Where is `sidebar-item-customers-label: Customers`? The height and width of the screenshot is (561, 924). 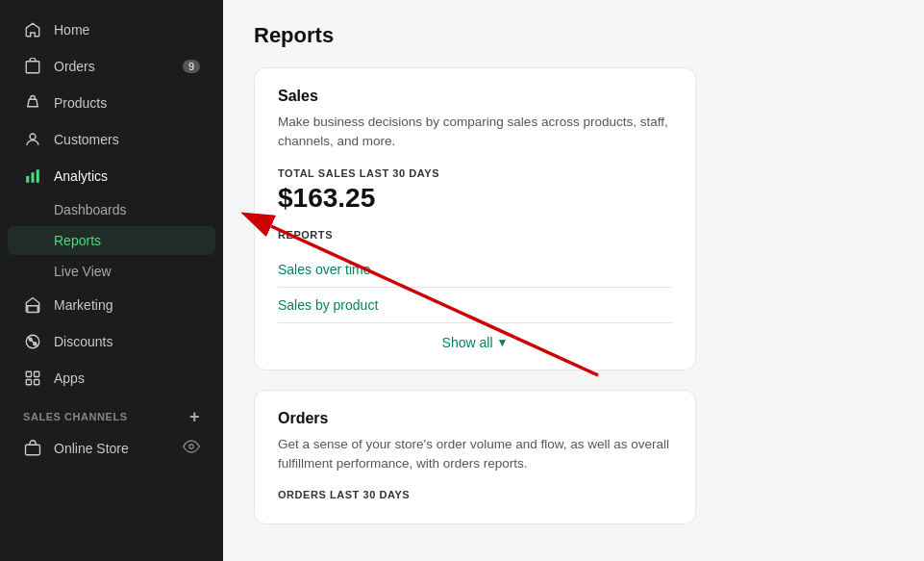 sidebar-item-customers-label: Customers is located at coordinates (87, 140).